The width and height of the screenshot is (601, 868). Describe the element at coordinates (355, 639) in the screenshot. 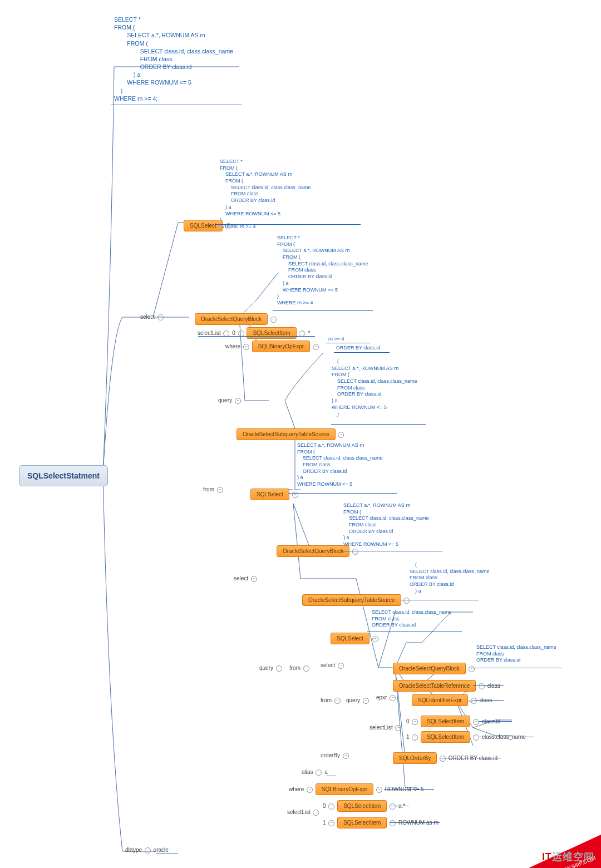

I see `sqlselect3-node: SQLSelect −` at that location.